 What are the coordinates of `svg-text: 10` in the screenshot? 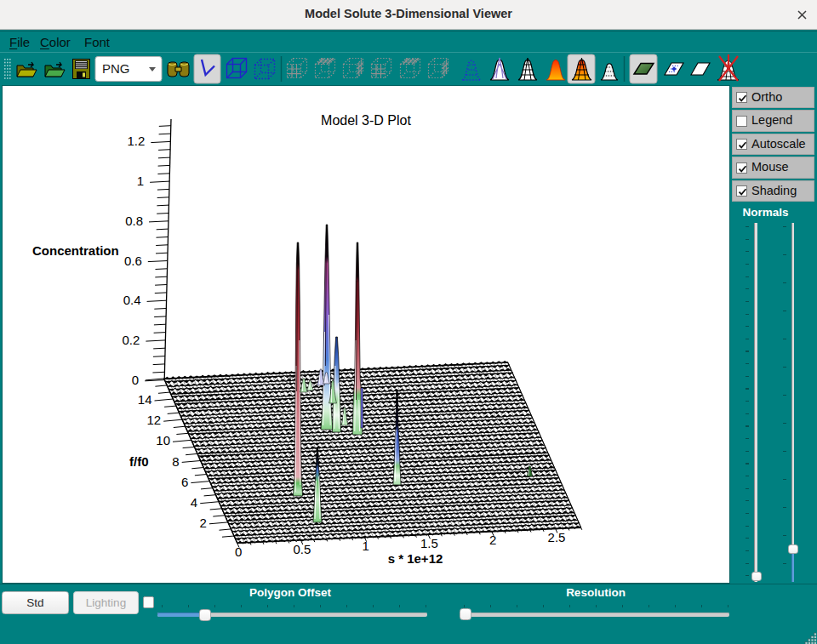 It's located at (163, 441).